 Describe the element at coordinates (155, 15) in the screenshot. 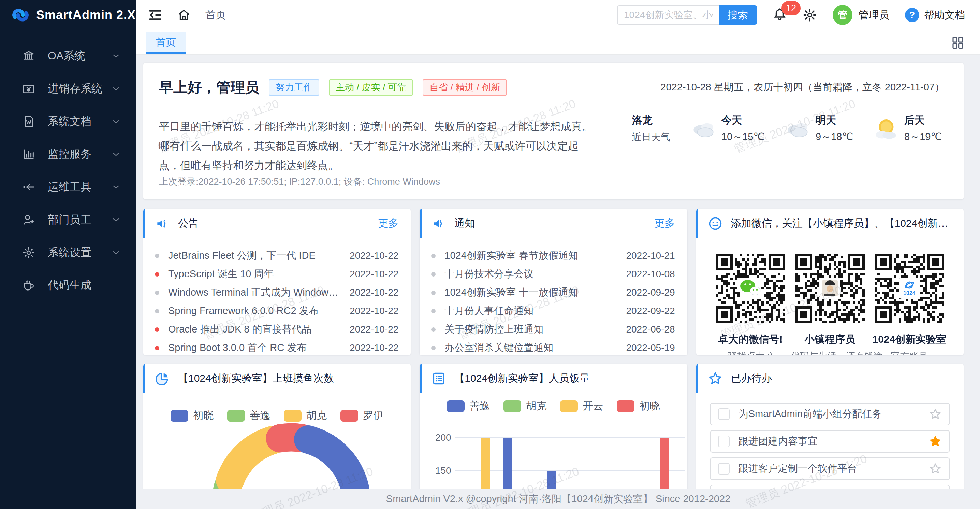

I see `collapse-sidebar-icon` at that location.